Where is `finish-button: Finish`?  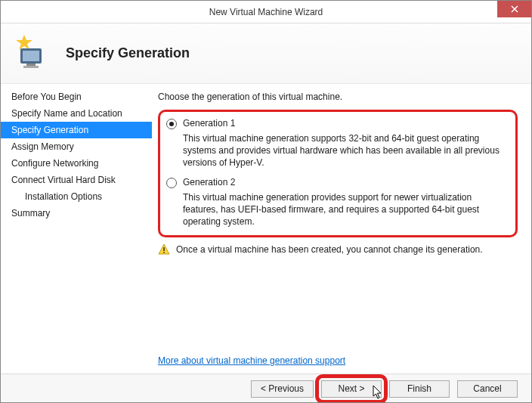 finish-button: Finish is located at coordinates (419, 389).